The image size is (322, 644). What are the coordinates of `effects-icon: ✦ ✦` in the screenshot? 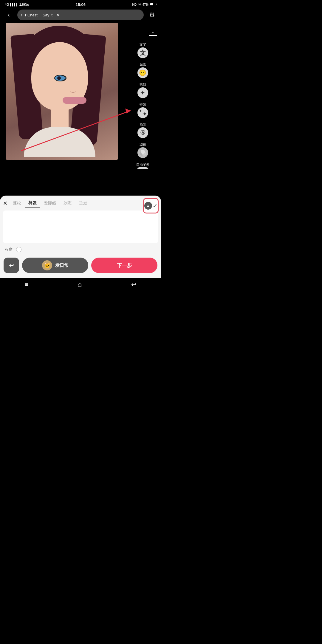 It's located at (143, 113).